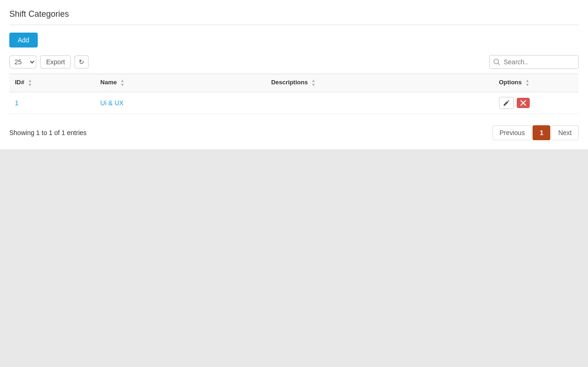 This screenshot has height=367, width=588. Describe the element at coordinates (82, 62) in the screenshot. I see `refresh-button: ↻` at that location.